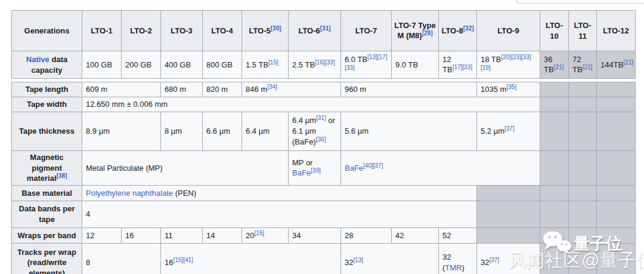 This screenshot has height=274, width=644. I want to click on data-cell: 11, so click(182, 235).